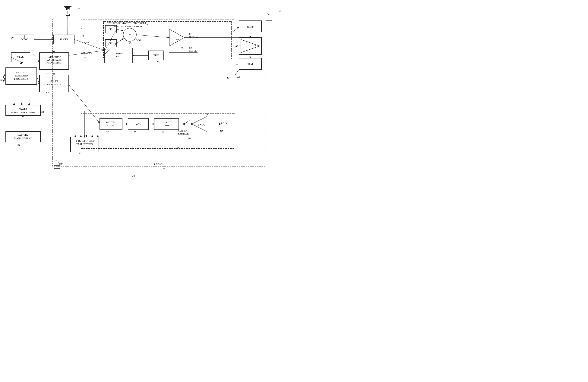 Image resolution: width=588 pixels, height=382 pixels. Describe the element at coordinates (46, 74) in the screenshot. I see `ref-33: 33` at that location.